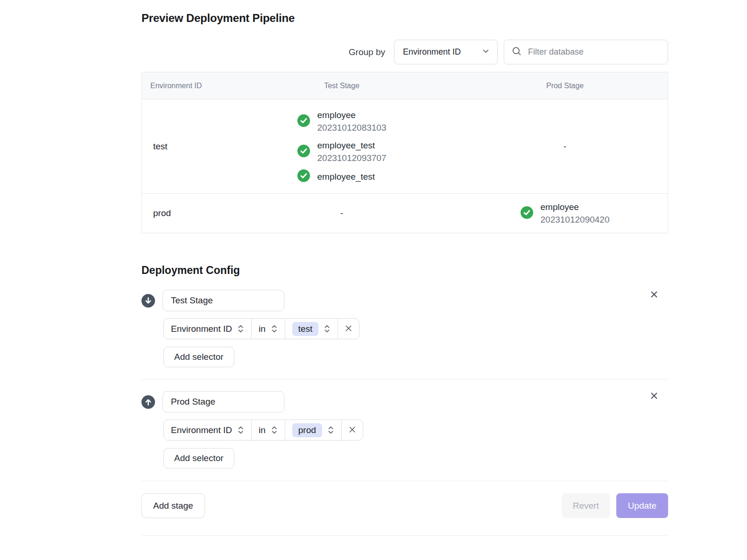  Describe the element at coordinates (342, 152) in the screenshot. I see `database-entry: employee_test 20231012093707` at that location.